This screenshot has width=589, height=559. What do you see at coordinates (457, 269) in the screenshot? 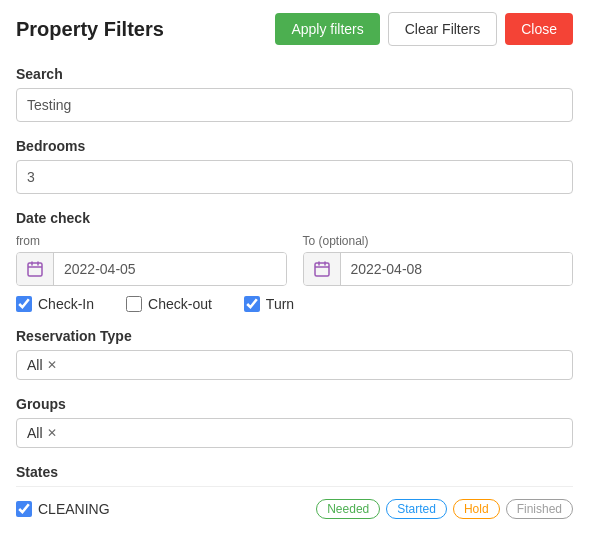
I see `date-to-input` at bounding box center [457, 269].